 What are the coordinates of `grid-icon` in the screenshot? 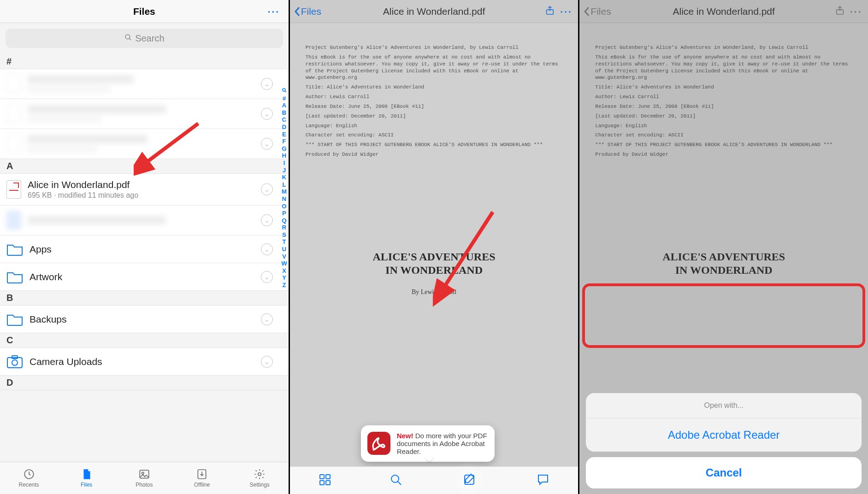 It's located at (325, 480).